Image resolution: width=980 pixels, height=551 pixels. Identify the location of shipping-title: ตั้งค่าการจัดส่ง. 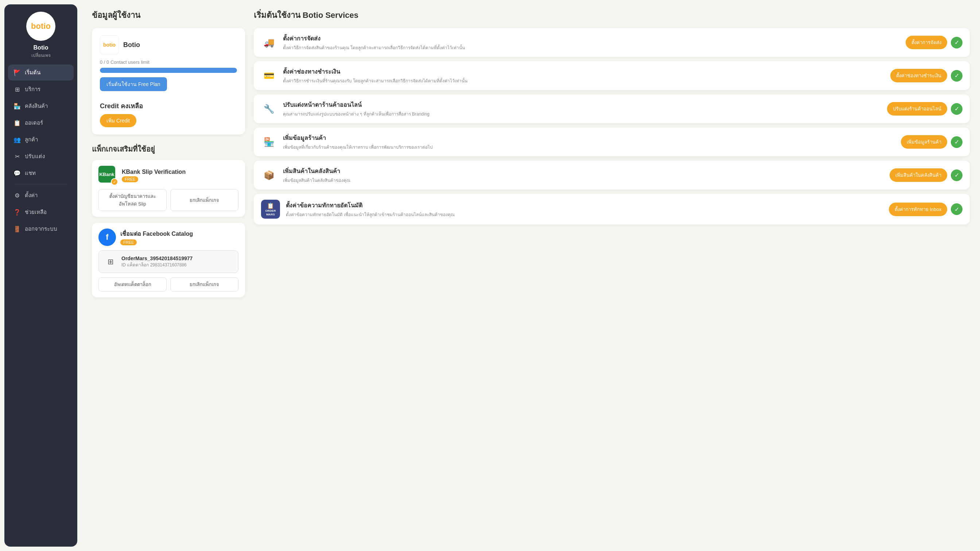
(591, 38).